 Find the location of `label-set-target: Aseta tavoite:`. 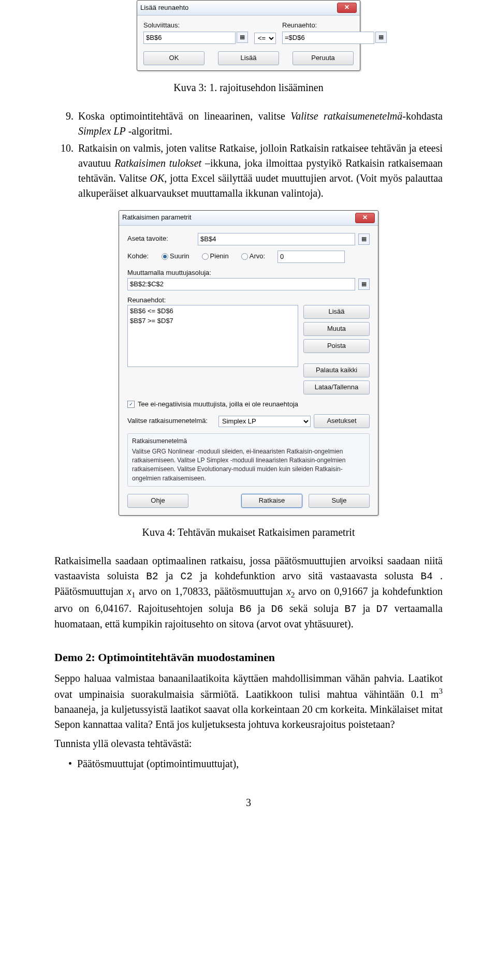

label-set-target: Aseta tavoite: is located at coordinates (161, 239).